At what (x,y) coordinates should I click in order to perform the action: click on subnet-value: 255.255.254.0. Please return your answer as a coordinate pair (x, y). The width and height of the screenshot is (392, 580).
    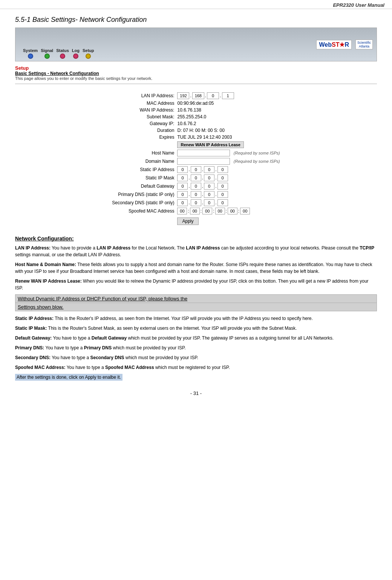
    Looking at the image, I should click on (228, 117).